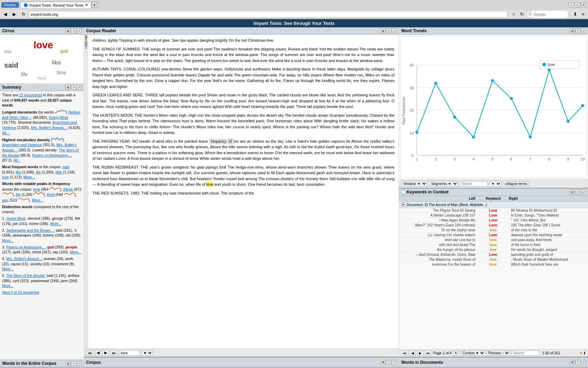 The image size is (588, 368). I want to click on kic-row: with bird and beast The love of life bur…, so click(493, 245).